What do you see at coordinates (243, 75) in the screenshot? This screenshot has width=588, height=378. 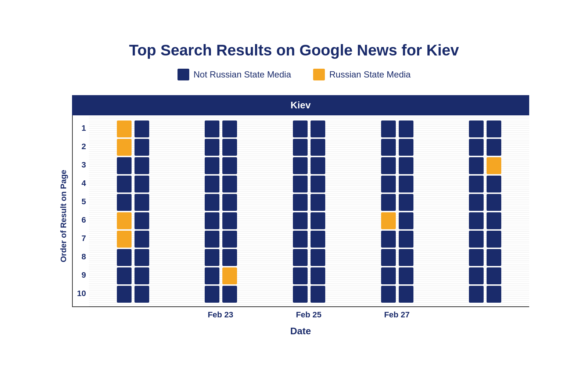 I see `legend-label-not-russian: Not Russian State Media` at bounding box center [243, 75].